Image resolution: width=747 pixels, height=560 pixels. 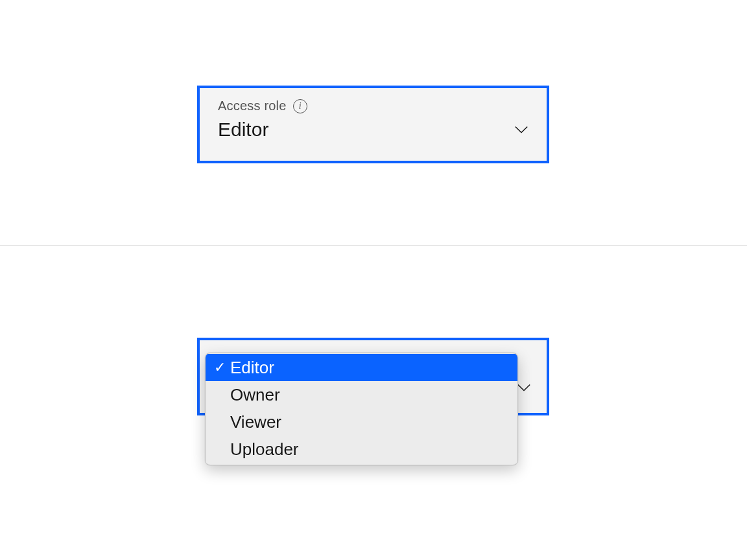 I want to click on dropdown-label-row: Access role i, so click(x=374, y=106).